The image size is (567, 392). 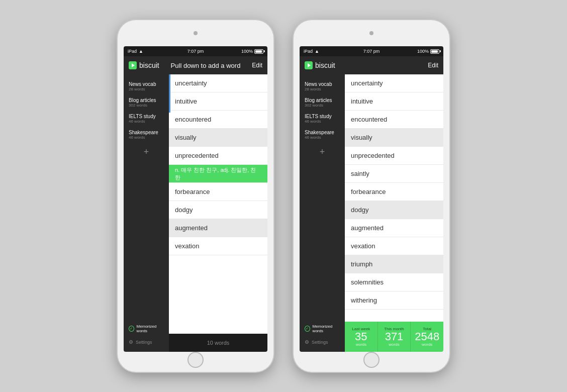 What do you see at coordinates (146, 133) in the screenshot?
I see `sidebar-item-title-4: Shakespeare` at bounding box center [146, 133].